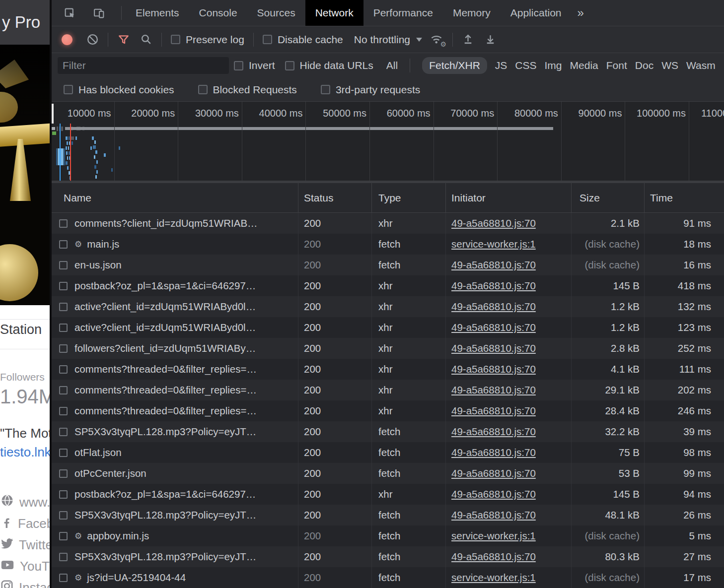 The width and height of the screenshot is (724, 588). I want to click on blocked-requests-toggle: Blocked Requests, so click(247, 90).